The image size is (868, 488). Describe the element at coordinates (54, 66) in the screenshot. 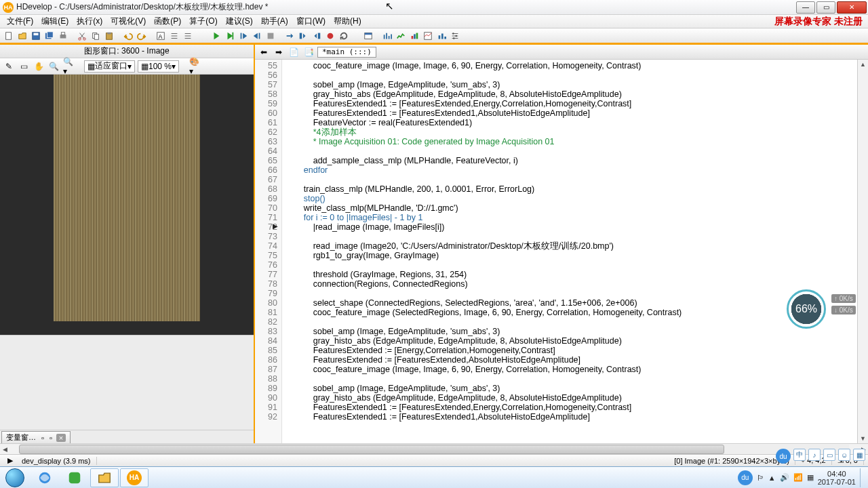

I see `zoom-icon: 🔍` at that location.